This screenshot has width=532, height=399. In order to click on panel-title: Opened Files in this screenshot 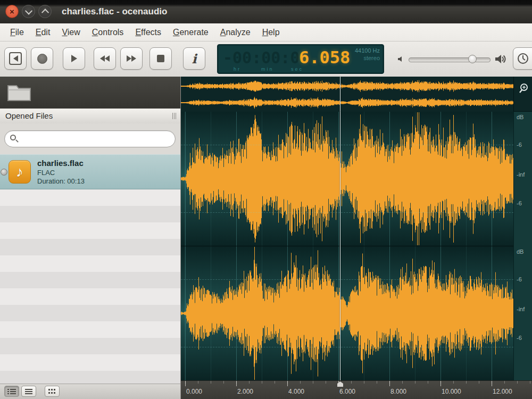, I will do `click(29, 116)`.